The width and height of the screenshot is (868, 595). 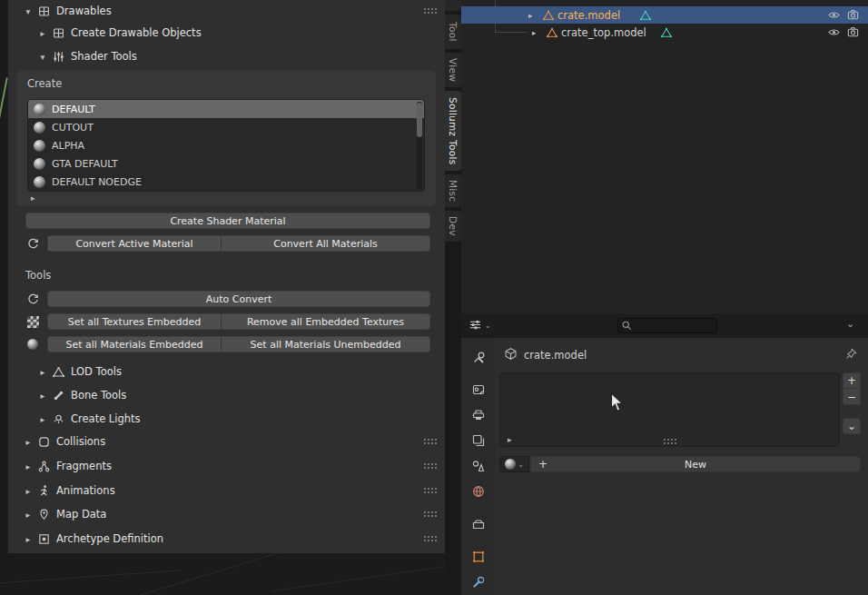 I want to click on properties-tab-column, so click(x=478, y=467).